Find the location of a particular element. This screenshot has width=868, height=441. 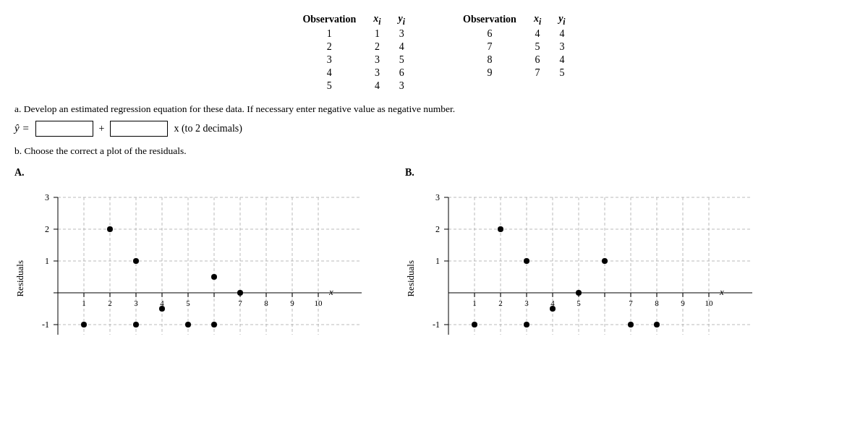

table-row: 5 is located at coordinates (329, 86).